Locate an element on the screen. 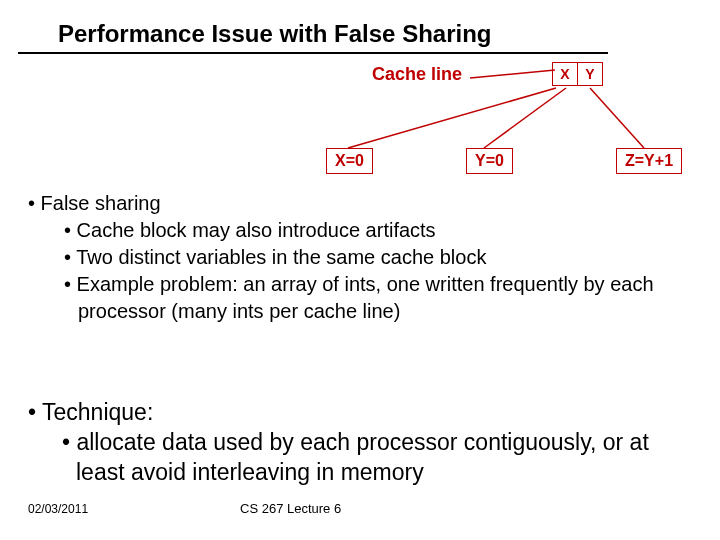  footer-date: 02/03/2011 is located at coordinates (58, 509).